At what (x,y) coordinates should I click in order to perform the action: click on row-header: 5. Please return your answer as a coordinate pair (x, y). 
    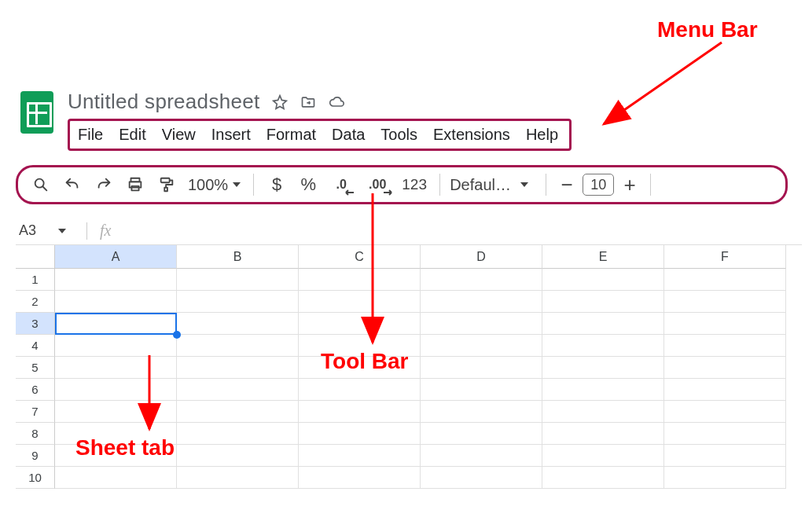
    Looking at the image, I should click on (35, 368).